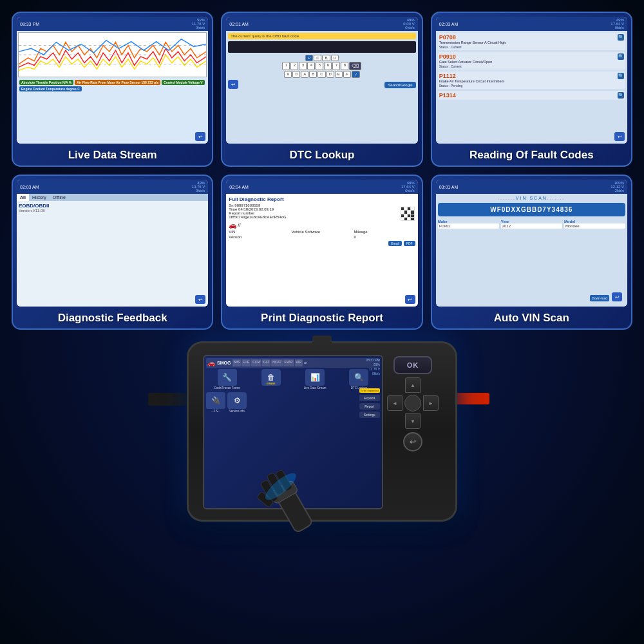 The image size is (644, 644). I want to click on tab-air: AIR, so click(299, 363).